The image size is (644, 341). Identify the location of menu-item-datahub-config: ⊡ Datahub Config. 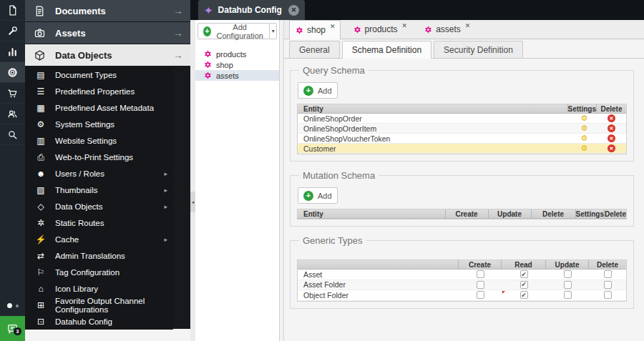
(99, 322).